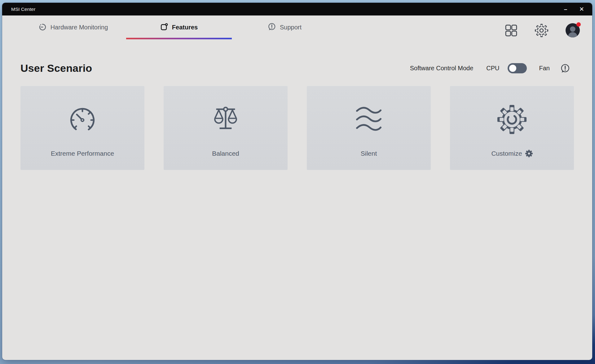  I want to click on notification-dot, so click(579, 24).